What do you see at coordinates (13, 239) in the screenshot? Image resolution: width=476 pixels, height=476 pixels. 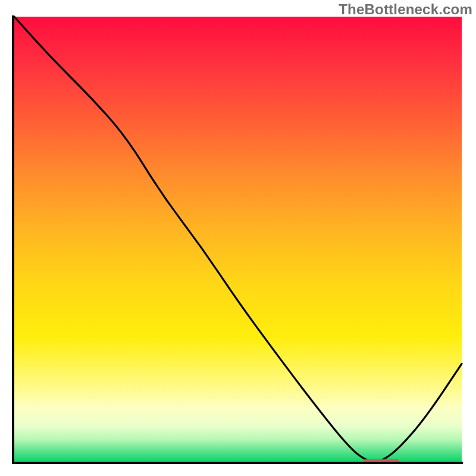 I see `y-axis` at bounding box center [13, 239].